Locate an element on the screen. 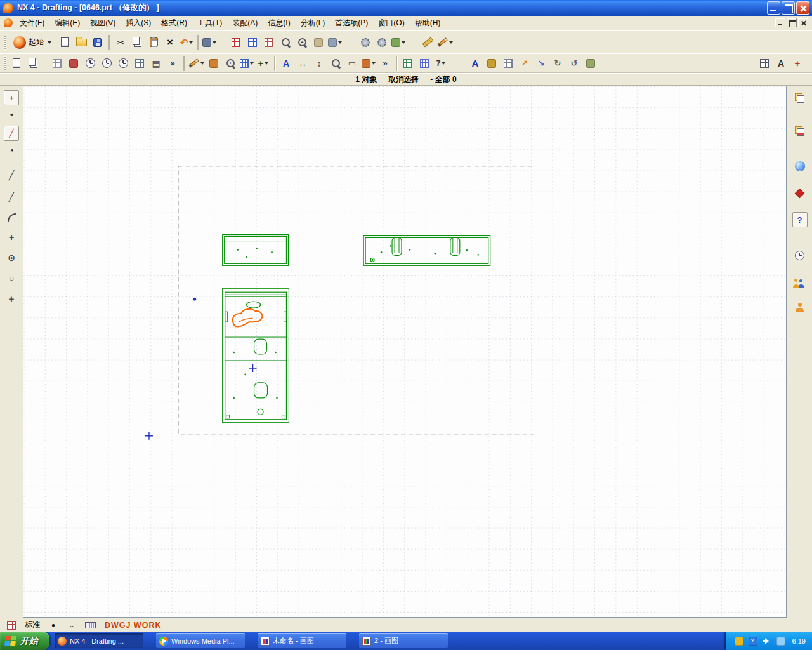  menu-tools: 工具(T) is located at coordinates (209, 23).